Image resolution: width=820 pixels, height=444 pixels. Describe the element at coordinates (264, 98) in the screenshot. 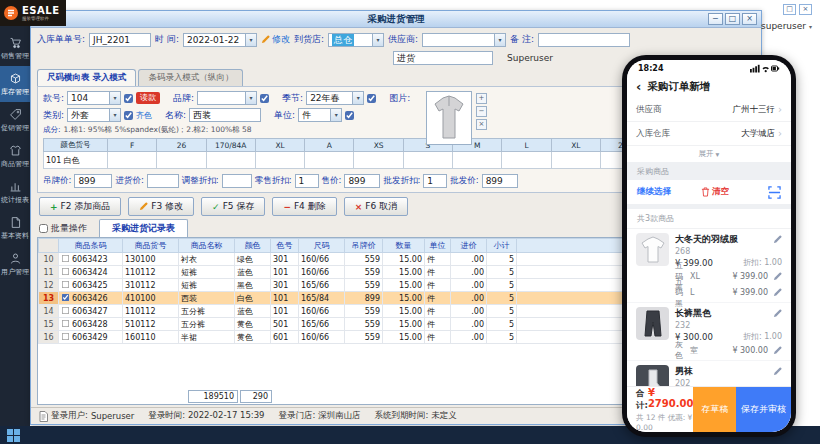

I see `brand-checkbox` at that location.